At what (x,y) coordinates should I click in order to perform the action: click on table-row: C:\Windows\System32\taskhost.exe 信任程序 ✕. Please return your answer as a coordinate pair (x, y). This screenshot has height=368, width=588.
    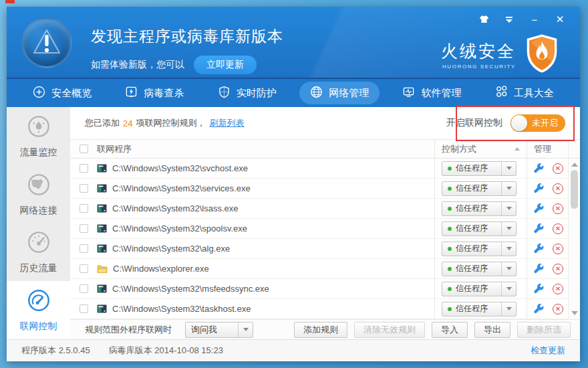
    Looking at the image, I should click on (325, 309).